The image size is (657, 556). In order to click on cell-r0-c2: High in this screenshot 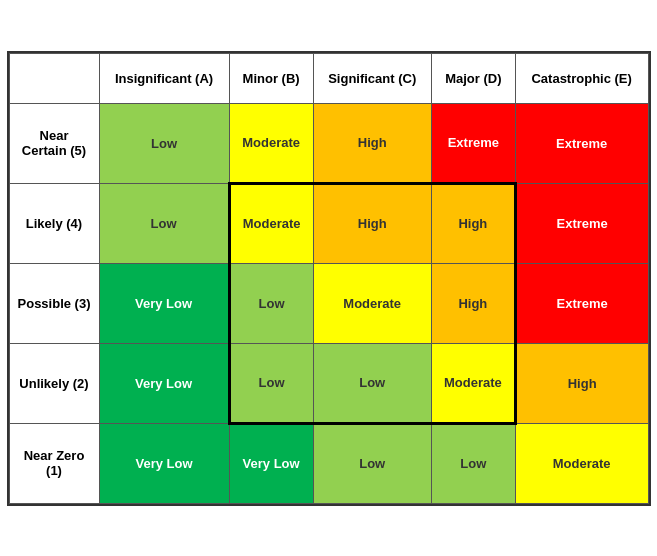, I will do `click(372, 143)`.